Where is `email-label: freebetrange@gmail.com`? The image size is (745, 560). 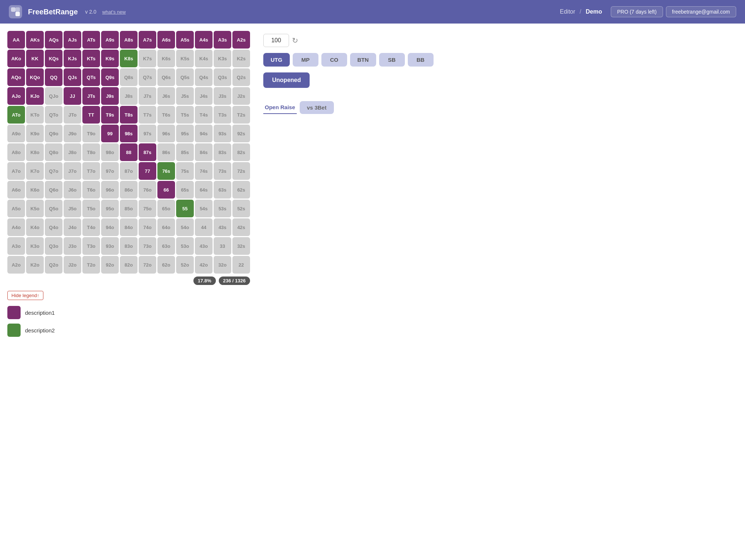
email-label: freebetrange@gmail.com is located at coordinates (701, 12).